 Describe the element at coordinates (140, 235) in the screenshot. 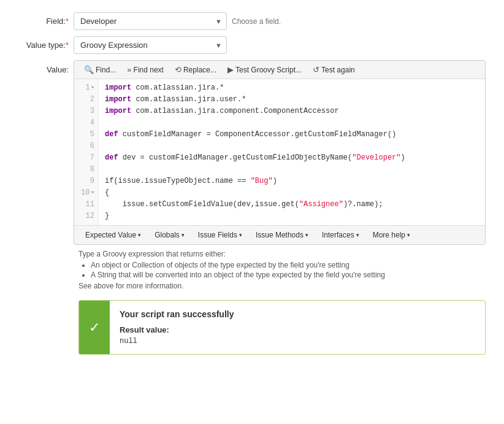

I see `expected-value-dropdown-icon: ▾` at that location.